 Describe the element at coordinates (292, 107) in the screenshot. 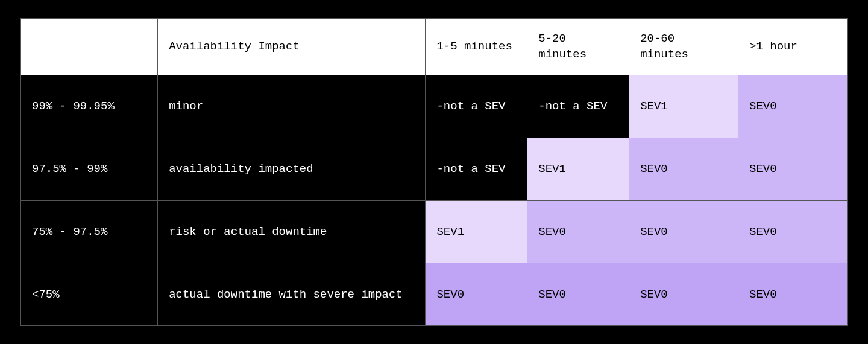

I see `availability-impact-desc: minor` at that location.